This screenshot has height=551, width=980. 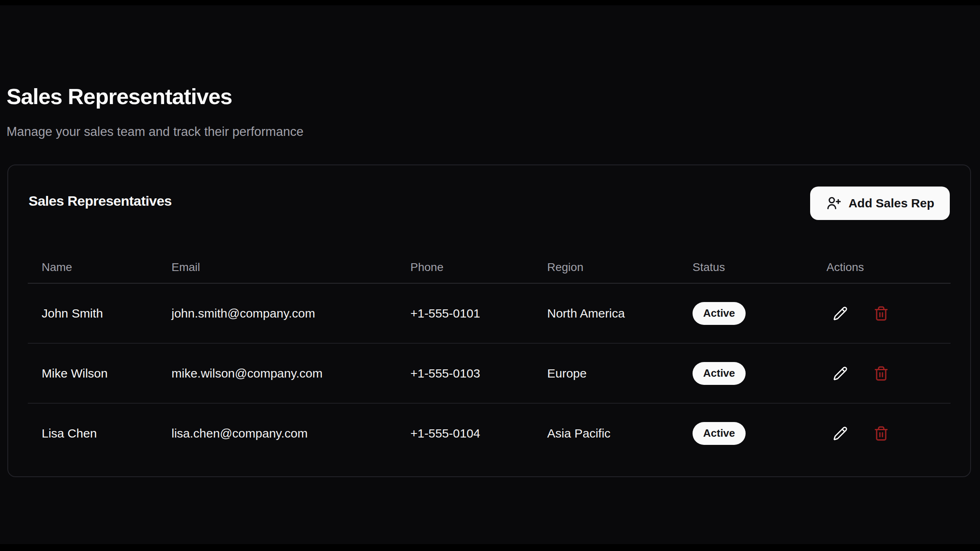 What do you see at coordinates (93, 267) in the screenshot?
I see `column-header-name: Name` at bounding box center [93, 267].